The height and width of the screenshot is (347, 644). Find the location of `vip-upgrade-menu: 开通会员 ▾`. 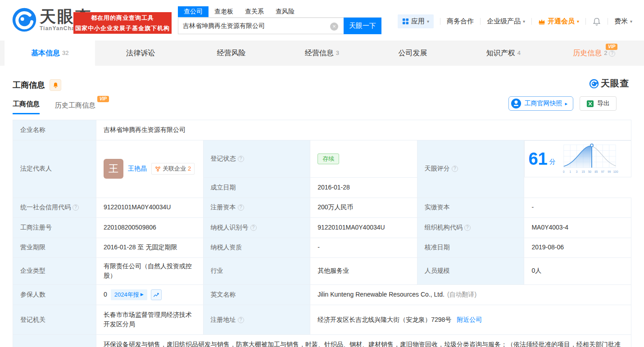

vip-upgrade-menu: 开通会员 ▾ is located at coordinates (558, 22).